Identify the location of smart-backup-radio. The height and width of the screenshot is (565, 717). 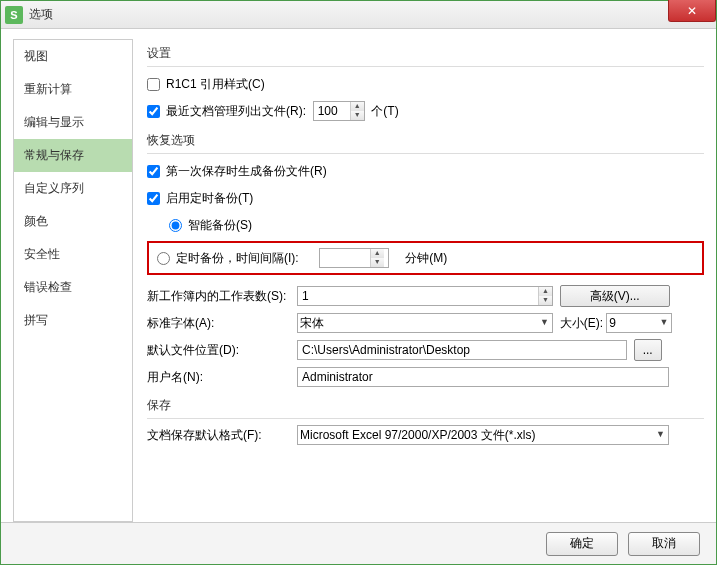
(176, 226).